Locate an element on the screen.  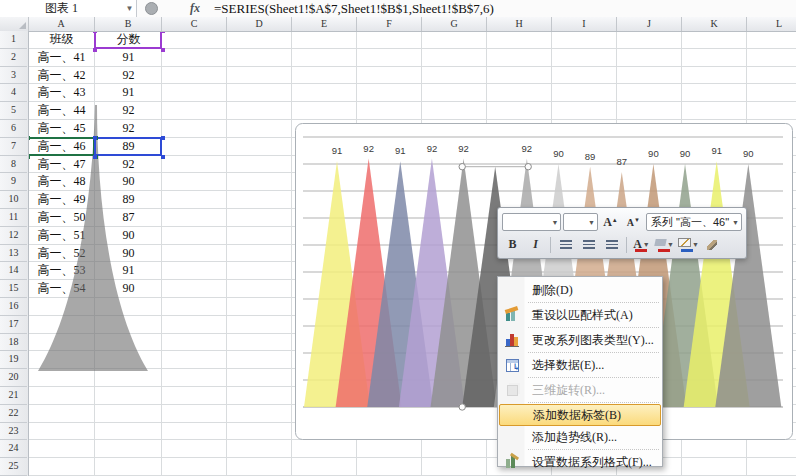
menu-item-8: 设置数据系列格式(F)... is located at coordinates (580, 462).